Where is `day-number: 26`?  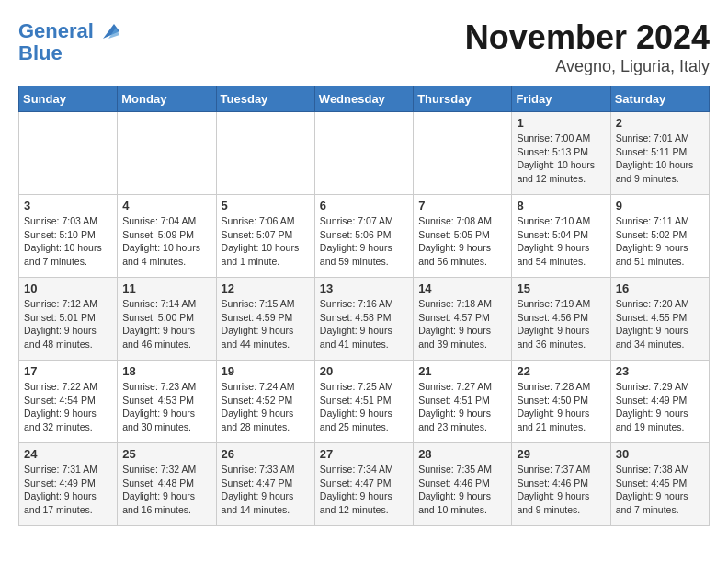 day-number: 26 is located at coordinates (266, 454).